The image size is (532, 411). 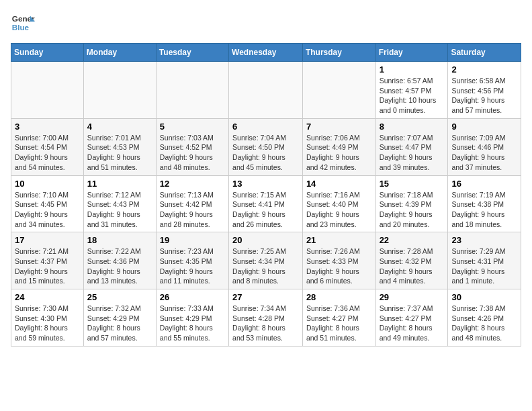 I want to click on day-info: Sunrise: 7:29 AM Sunset: 4:31 PM Dayligh…, so click(x=484, y=266).